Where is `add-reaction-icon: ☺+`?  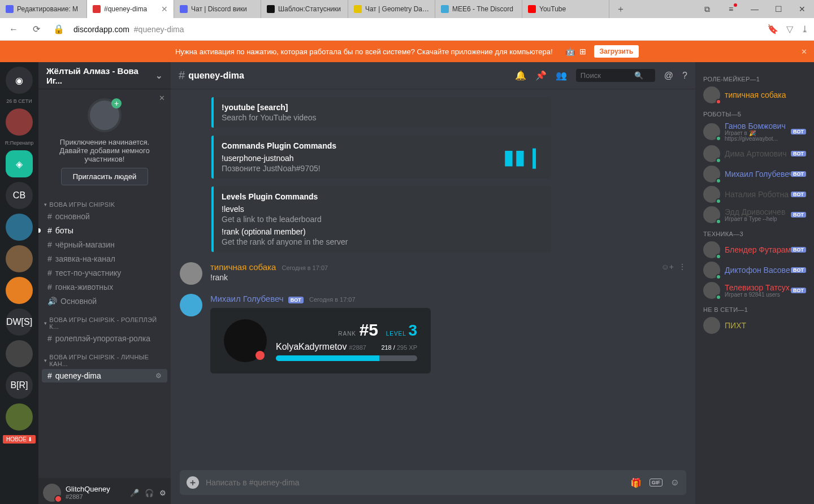 add-reaction-icon: ☺+ is located at coordinates (668, 273).